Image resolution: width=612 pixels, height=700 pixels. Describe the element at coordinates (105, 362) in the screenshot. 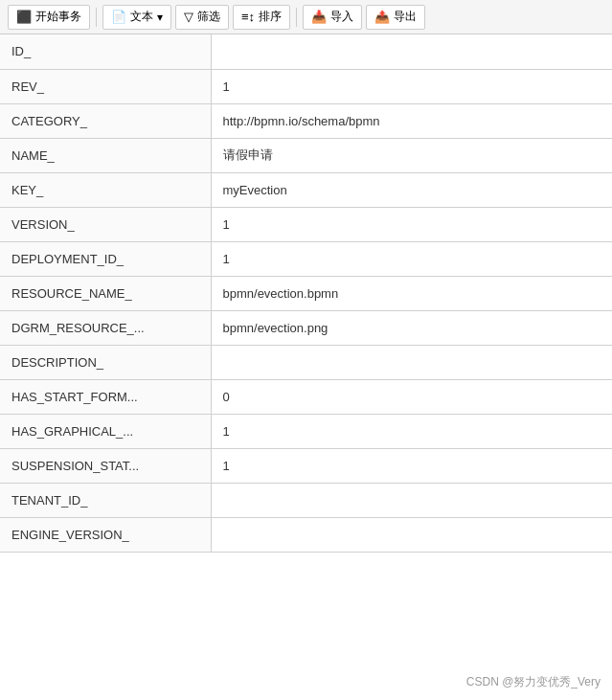

I see `key-cell: DESCRIPTION_` at that location.